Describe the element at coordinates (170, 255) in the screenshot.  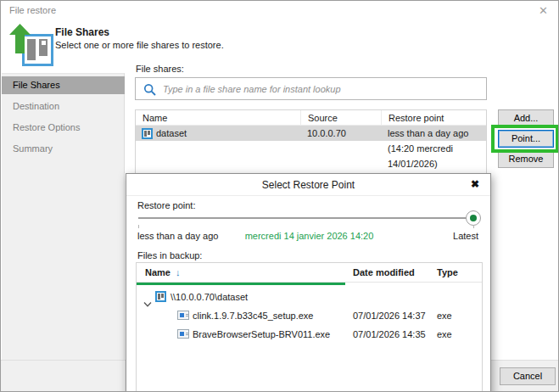
I see `files-in-backup-label: Files in backup:` at that location.